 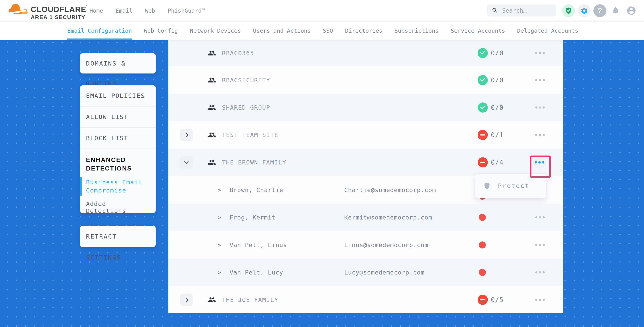 What do you see at coordinates (366, 107) in the screenshot?
I see `table-row-group: SHARED_GROUP0/0` at bounding box center [366, 107].